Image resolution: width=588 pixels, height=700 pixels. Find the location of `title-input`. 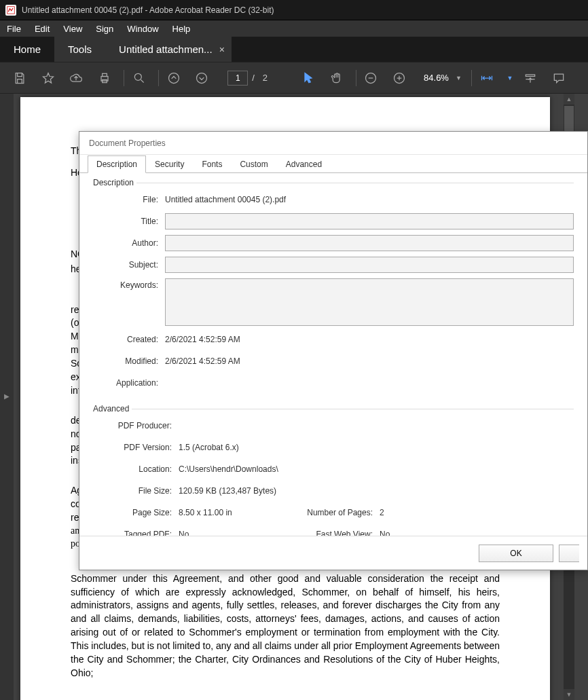

title-input is located at coordinates (369, 221).